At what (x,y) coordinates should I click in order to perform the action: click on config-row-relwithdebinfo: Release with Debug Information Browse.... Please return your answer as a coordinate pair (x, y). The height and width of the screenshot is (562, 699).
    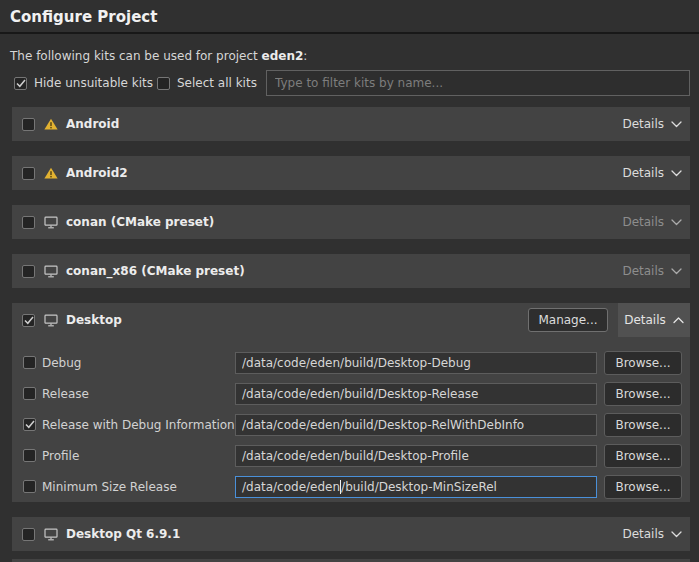
    Looking at the image, I should click on (351, 425).